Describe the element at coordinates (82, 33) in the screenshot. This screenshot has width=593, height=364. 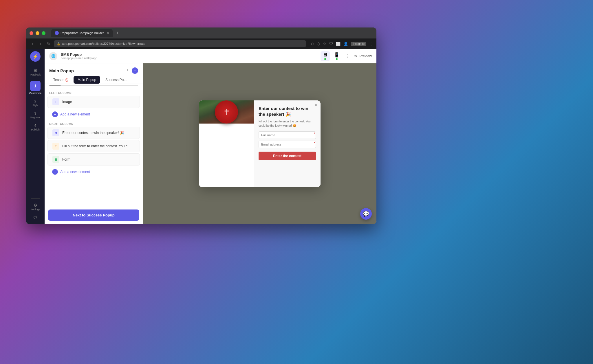
I see `browser-tab: Popupsmart Campaign Builder ✕` at that location.